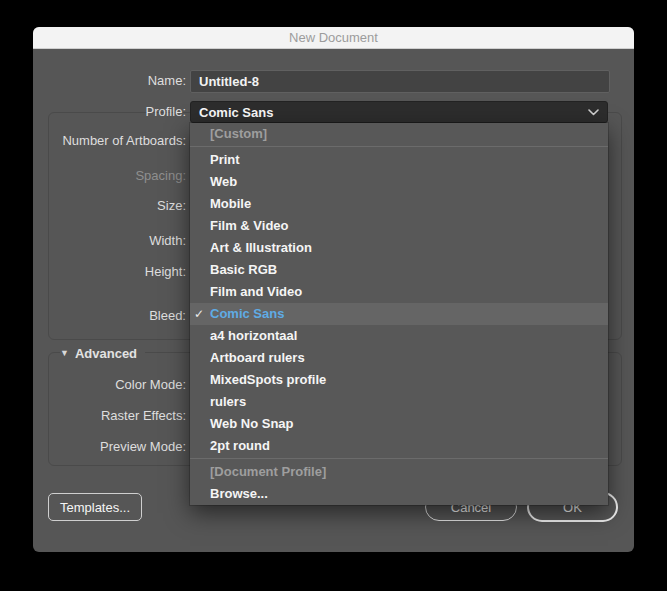 The image size is (667, 591). What do you see at coordinates (399, 314) in the screenshot?
I see `dropdown-item: Comic Sans✓` at bounding box center [399, 314].